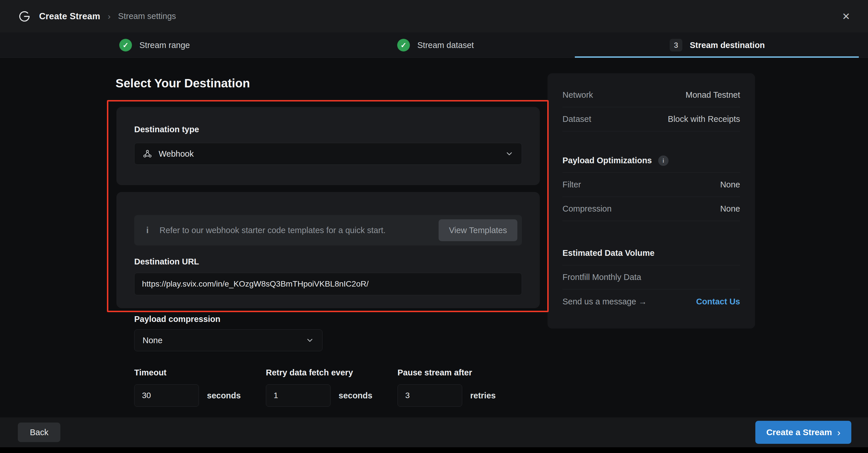  What do you see at coordinates (602, 277) in the screenshot?
I see `frontfill-label: Frontfill Monthly Data` at bounding box center [602, 277].